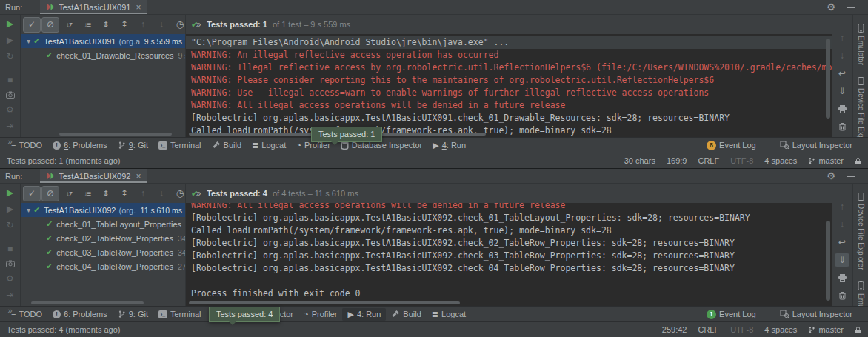  Describe the element at coordinates (675, 330) in the screenshot. I see `caret-position: 259:42` at that location.